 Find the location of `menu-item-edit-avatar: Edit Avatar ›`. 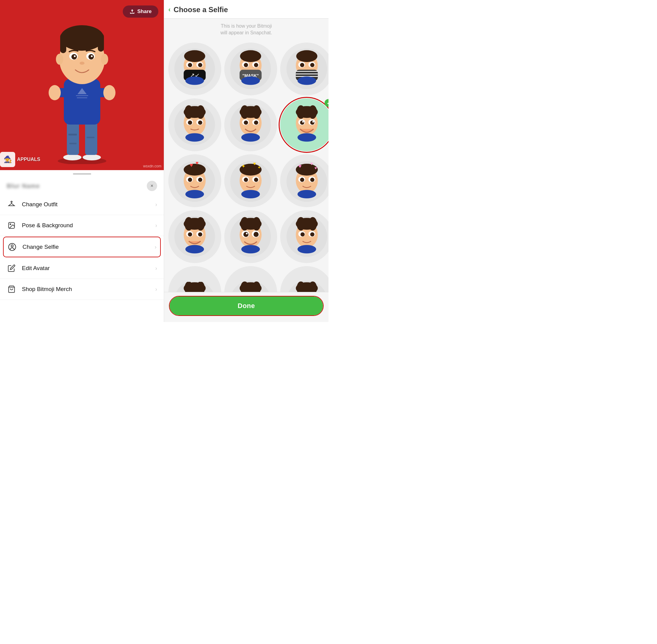

menu-item-edit-avatar: Edit Avatar › is located at coordinates (82, 268).